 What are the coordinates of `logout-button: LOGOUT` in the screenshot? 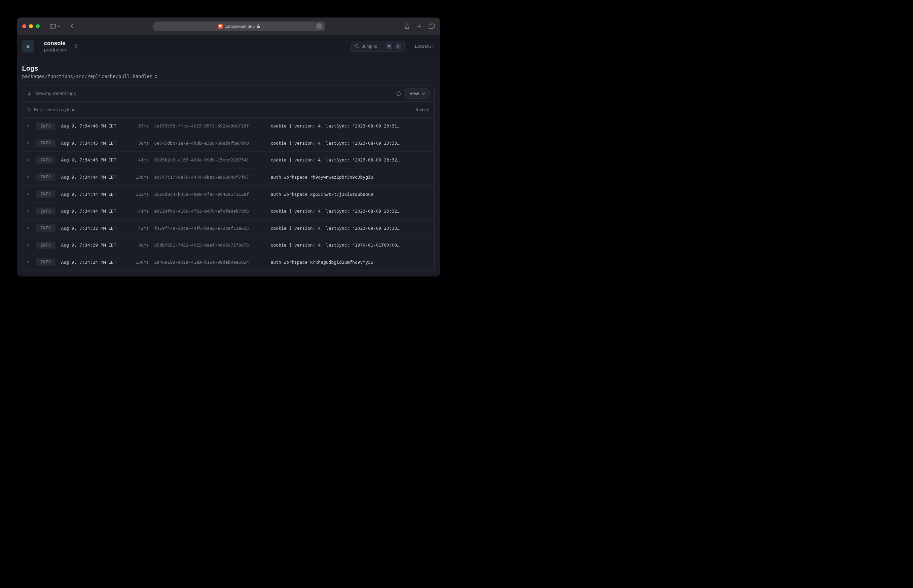 It's located at (425, 47).